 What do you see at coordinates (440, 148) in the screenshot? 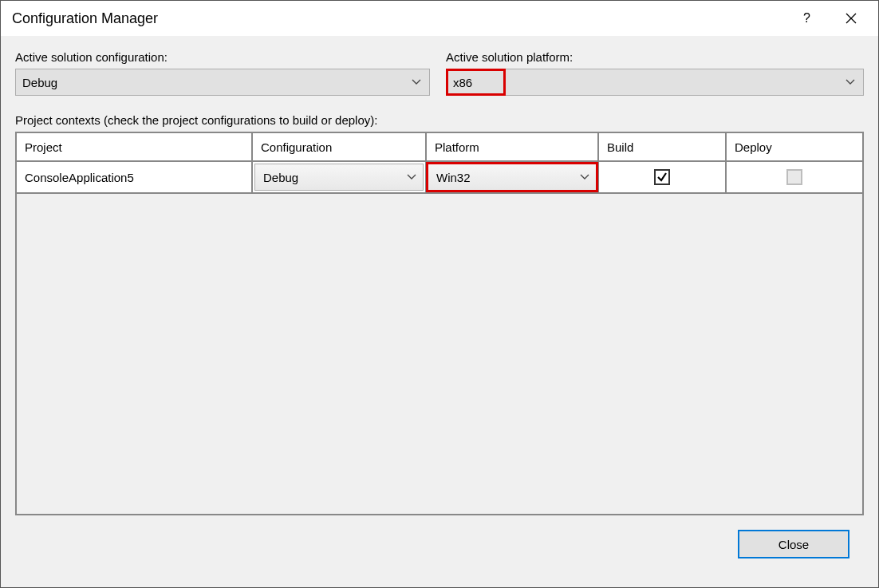
I see `grid-header-row: Project Configuration Platform Build Dep…` at bounding box center [440, 148].